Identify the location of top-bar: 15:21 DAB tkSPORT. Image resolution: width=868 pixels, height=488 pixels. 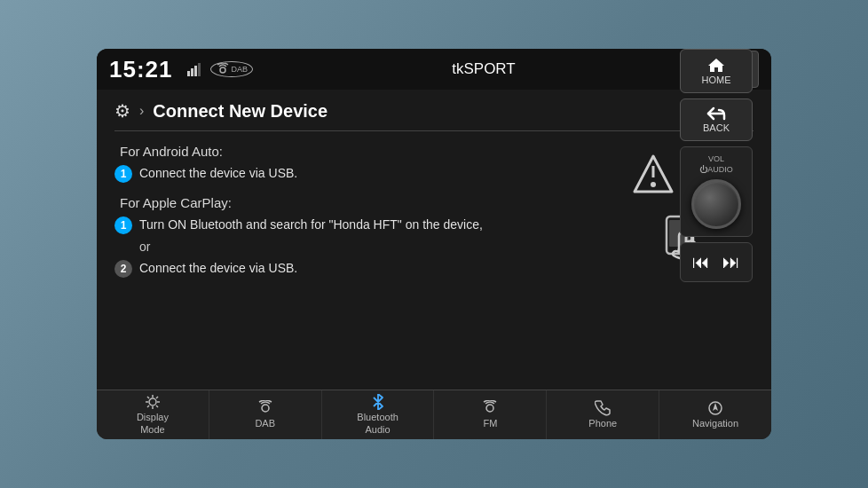
(434, 69).